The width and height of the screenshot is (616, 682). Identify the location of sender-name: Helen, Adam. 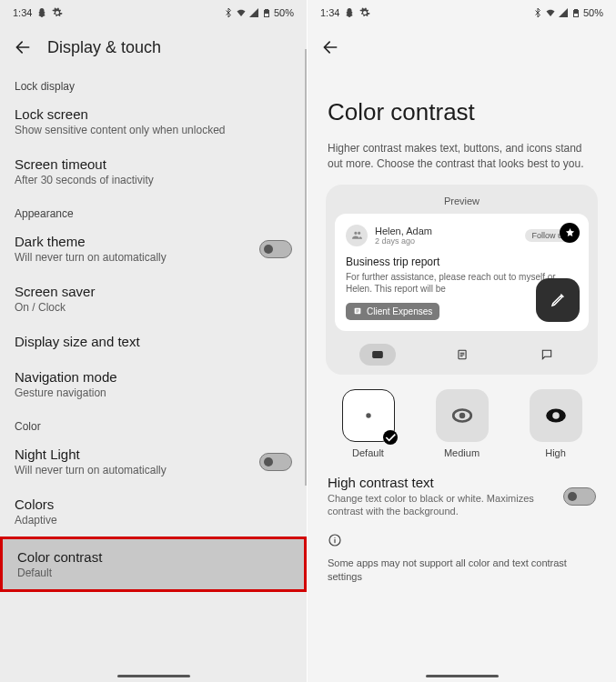
(446, 231).